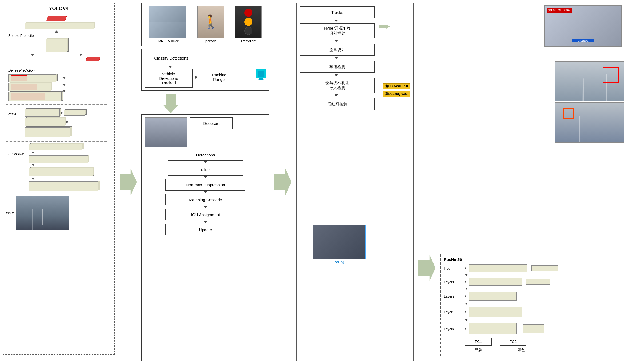 Image resolution: width=627 pixels, height=364 pixels. Describe the element at coordinates (57, 36) in the screenshot. I see `sparse-label: Sparse Prediction` at that location.